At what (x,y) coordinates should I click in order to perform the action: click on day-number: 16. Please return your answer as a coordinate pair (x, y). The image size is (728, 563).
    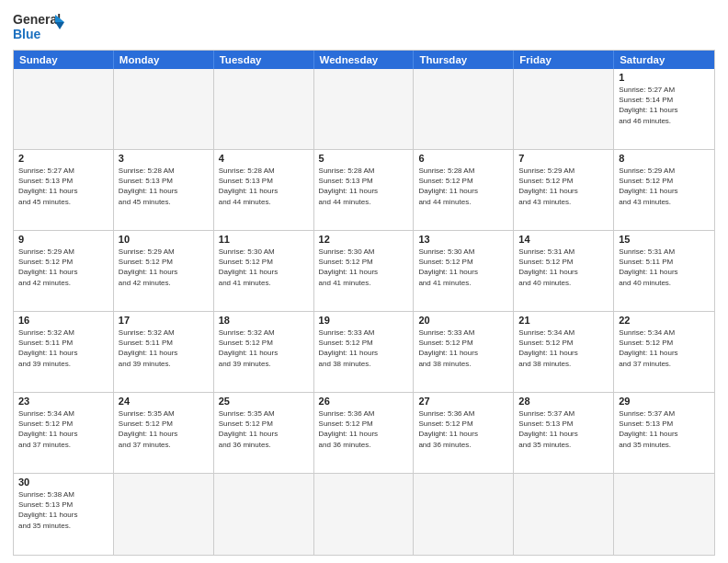
    Looking at the image, I should click on (63, 320).